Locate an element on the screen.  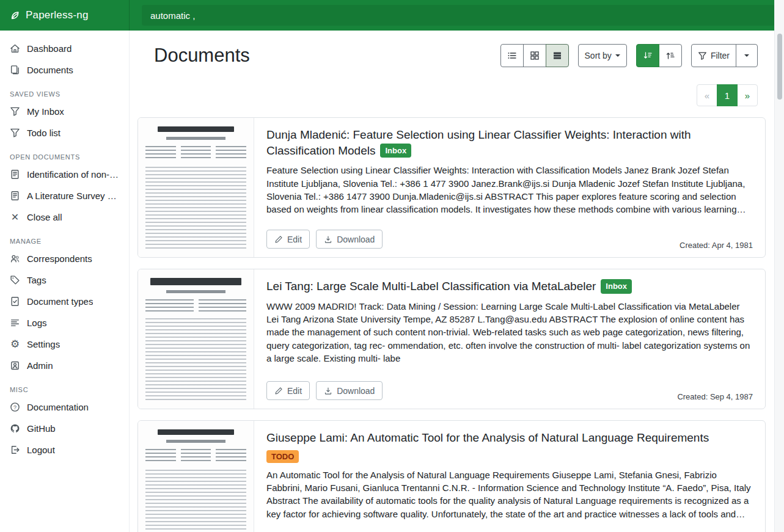
logout-icon is located at coordinates (15, 450).